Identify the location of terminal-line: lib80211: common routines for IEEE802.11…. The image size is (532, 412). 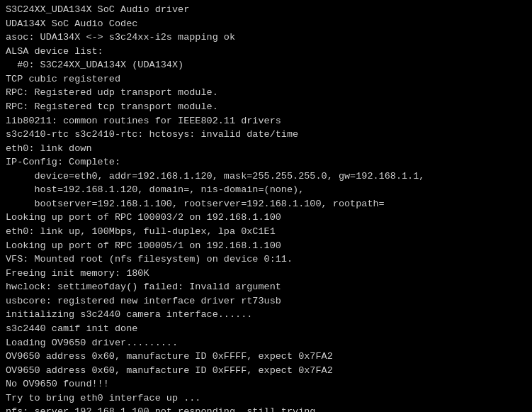
(266, 121).